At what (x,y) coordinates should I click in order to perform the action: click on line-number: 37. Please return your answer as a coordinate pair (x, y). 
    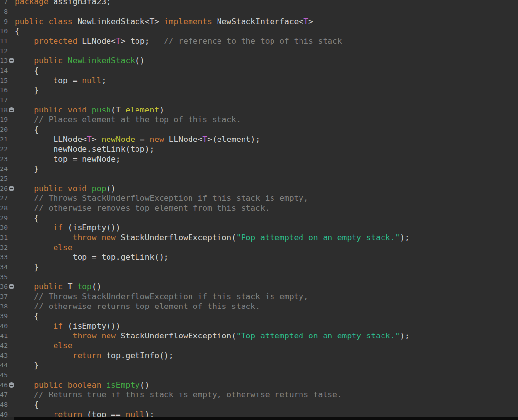
    Looking at the image, I should click on (4, 297).